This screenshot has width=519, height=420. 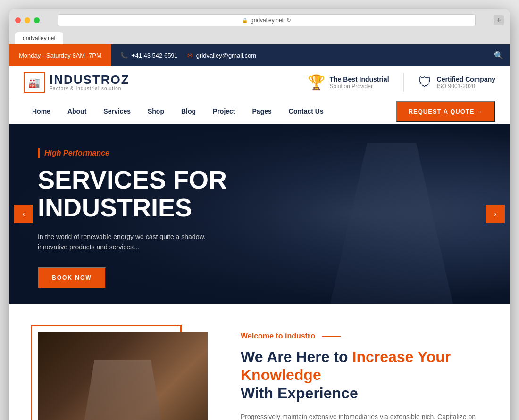 What do you see at coordinates (124, 56) in the screenshot?
I see `phone-icon: 📞` at bounding box center [124, 56].